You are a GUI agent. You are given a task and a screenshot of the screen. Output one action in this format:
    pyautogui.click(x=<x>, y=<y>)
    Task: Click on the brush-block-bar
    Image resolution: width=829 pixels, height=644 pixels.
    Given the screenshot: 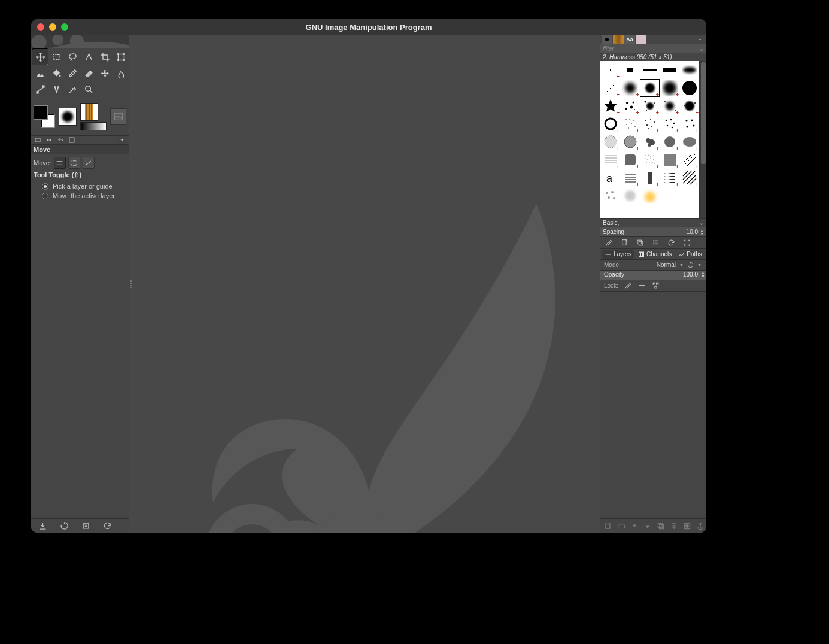 What is the action you would take?
    pyautogui.click(x=669, y=70)
    